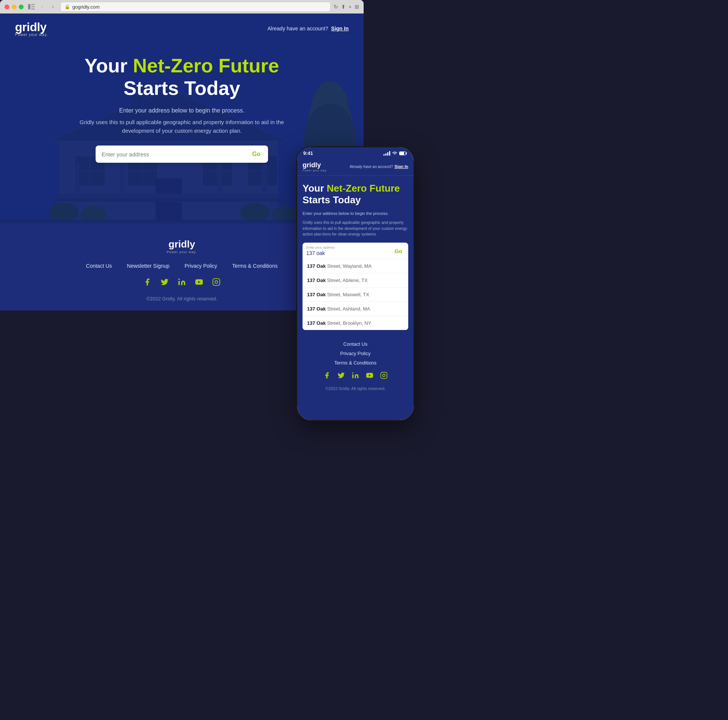 The height and width of the screenshot is (720, 728). Describe the element at coordinates (355, 389) in the screenshot. I see `mobile-footer-copyright: ©2022 Gridly. All rights reserved.` at that location.